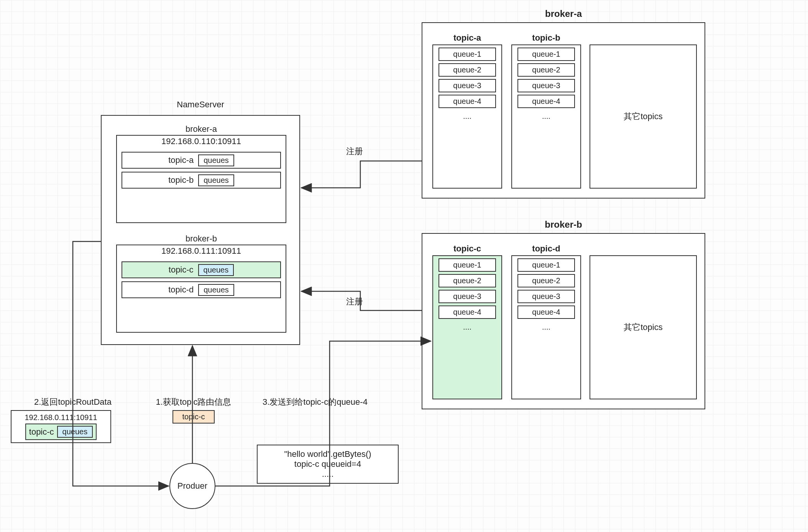  Describe the element at coordinates (467, 54) in the screenshot. I see `broker-a-topic-a-queue-1: queue-1` at that location.